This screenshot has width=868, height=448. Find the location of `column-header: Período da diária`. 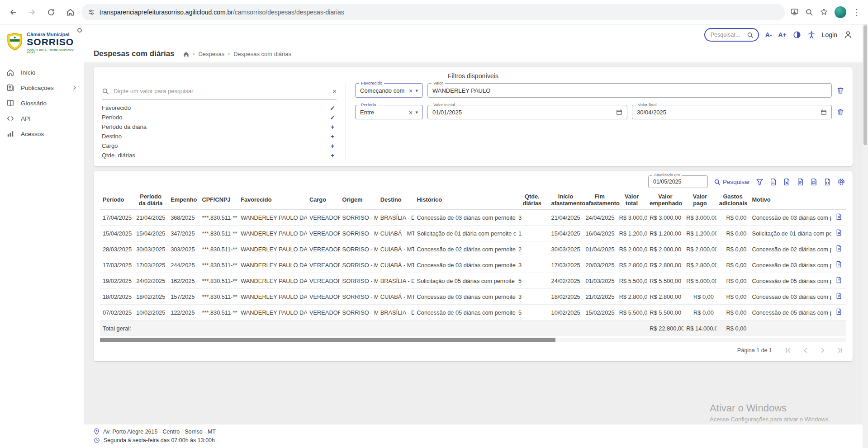

column-header: Período da diária is located at coordinates (151, 200).